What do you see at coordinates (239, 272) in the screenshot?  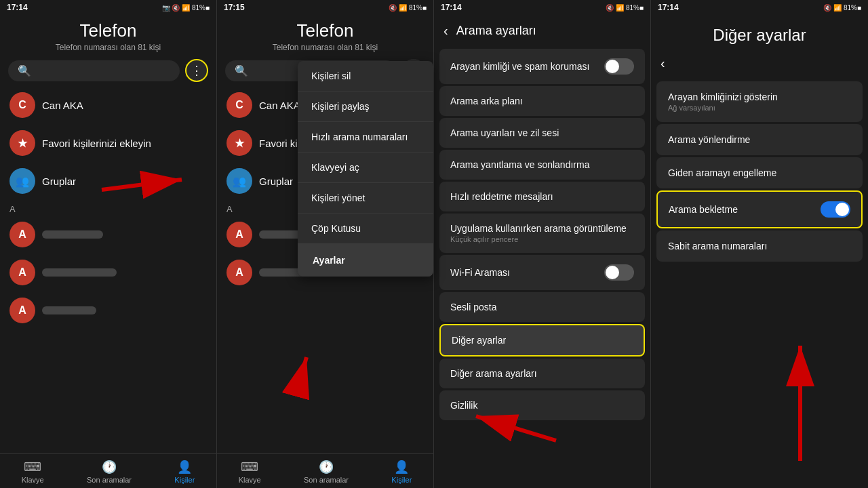 I see `blurred-avatar-2b: A` at bounding box center [239, 272].